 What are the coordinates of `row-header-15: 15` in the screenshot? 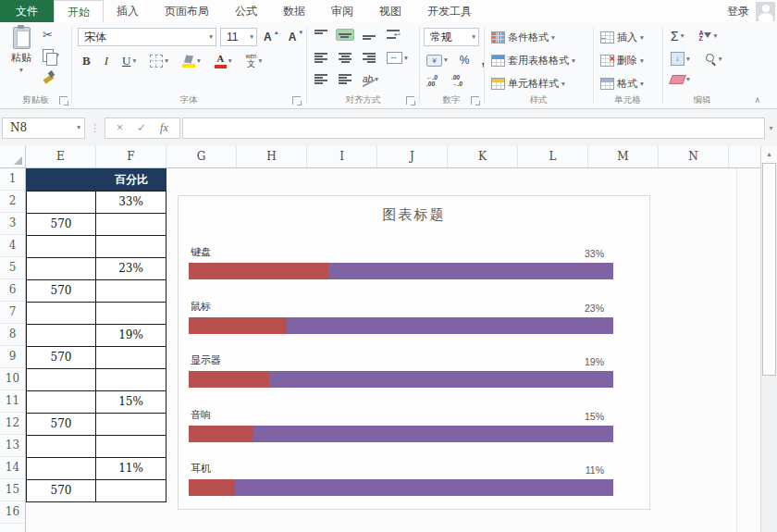 It's located at (13, 490).